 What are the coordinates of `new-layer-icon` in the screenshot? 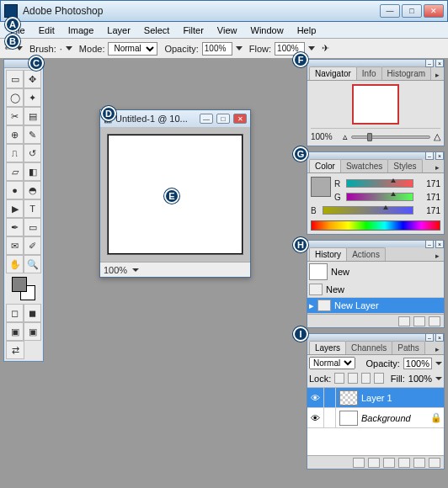 It's located at (419, 463).